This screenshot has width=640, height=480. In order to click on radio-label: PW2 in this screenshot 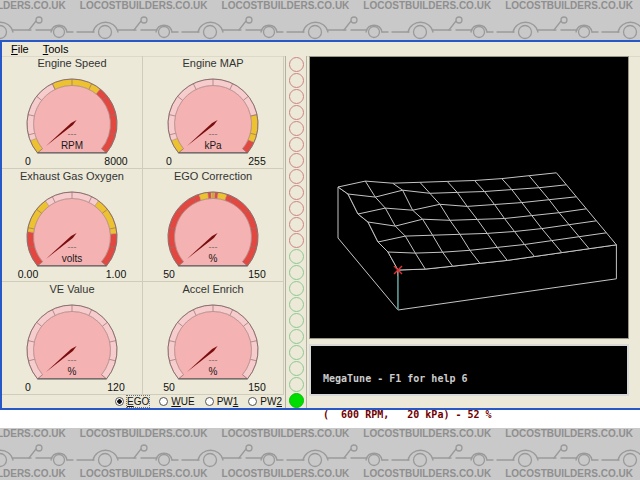, I will do `click(271, 402)`.